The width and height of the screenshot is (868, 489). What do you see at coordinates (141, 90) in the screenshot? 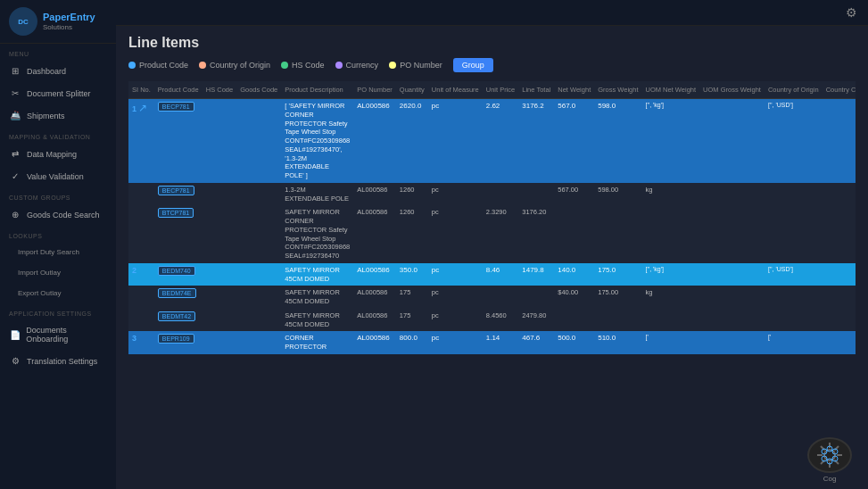
I see `col-si: SI No.` at bounding box center [141, 90].